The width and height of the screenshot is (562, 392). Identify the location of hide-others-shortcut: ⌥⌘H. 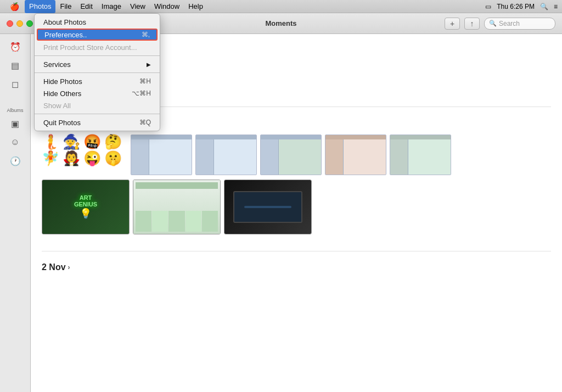
(142, 93).